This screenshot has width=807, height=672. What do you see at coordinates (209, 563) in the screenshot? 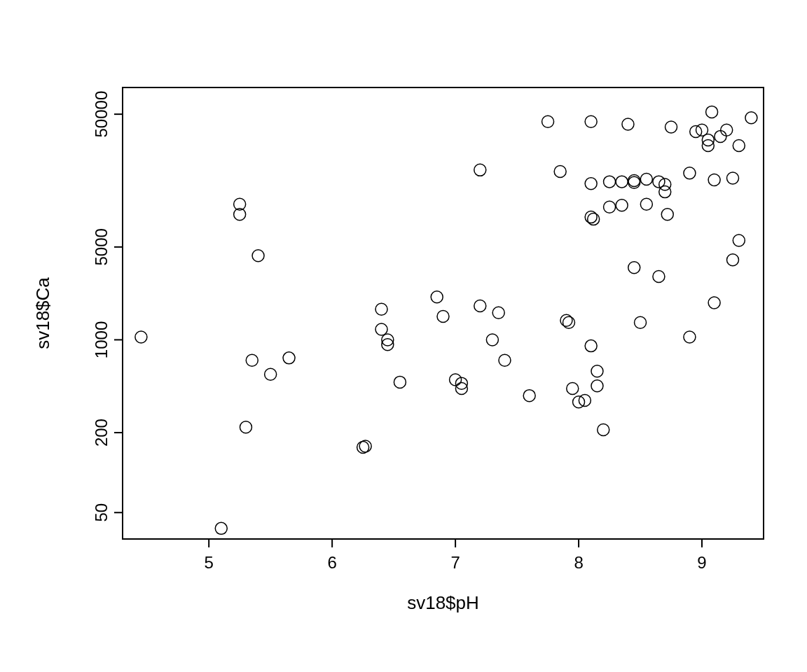
I see `x-tick-label: 5` at bounding box center [209, 563].